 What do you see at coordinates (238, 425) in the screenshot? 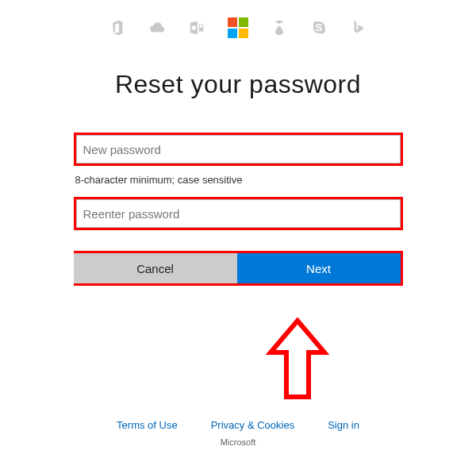
I see `footer-links: Terms of Use Privacy & Cookies Sign in` at bounding box center [238, 425].